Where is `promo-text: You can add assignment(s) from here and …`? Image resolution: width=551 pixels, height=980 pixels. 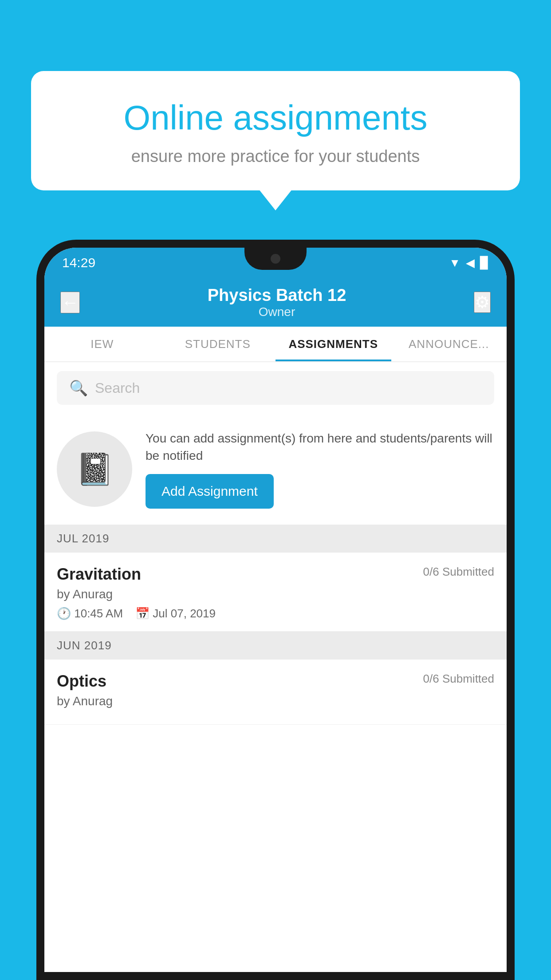
promo-text: You can add assignment(s) from here and … is located at coordinates (320, 469).